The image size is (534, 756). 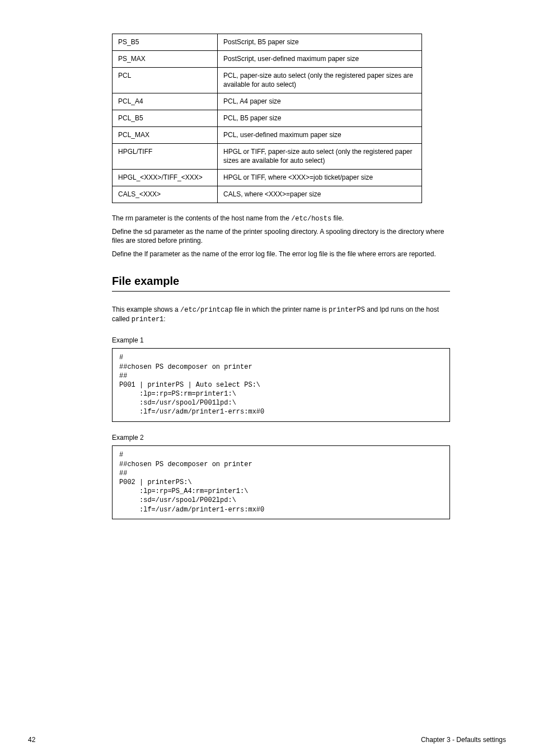 What do you see at coordinates (165, 157) in the screenshot?
I see `option-key: HPGL/TIFF` at bounding box center [165, 157].